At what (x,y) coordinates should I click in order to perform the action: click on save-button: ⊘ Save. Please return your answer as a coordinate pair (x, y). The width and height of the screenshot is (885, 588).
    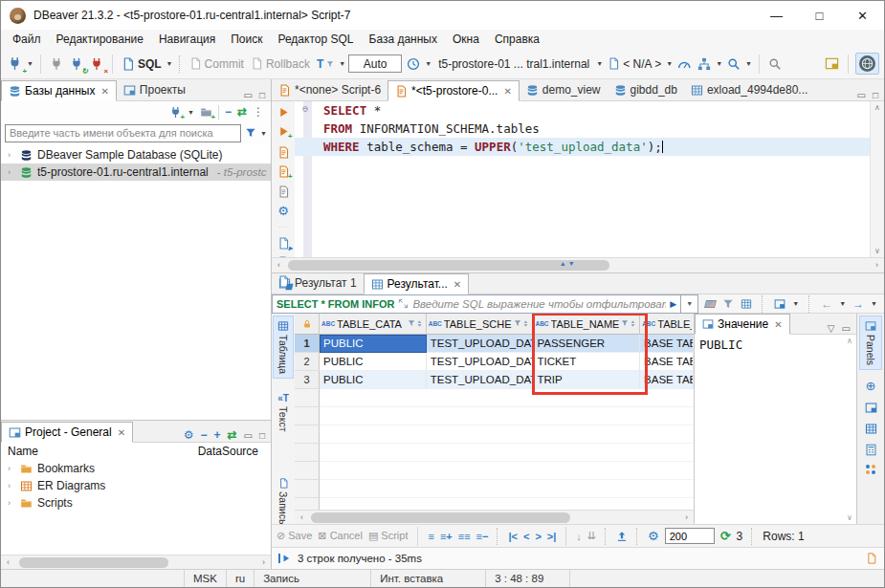
    Looking at the image, I should click on (295, 535).